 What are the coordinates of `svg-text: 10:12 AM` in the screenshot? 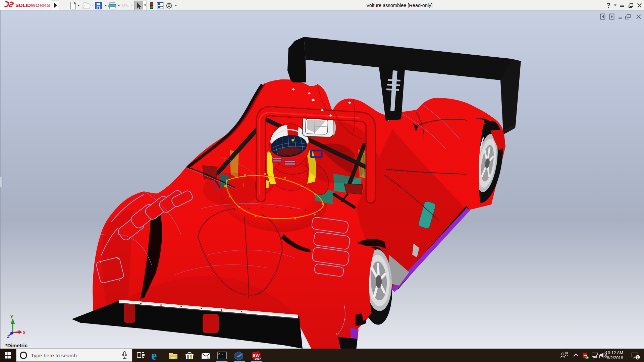 It's located at (614, 353).